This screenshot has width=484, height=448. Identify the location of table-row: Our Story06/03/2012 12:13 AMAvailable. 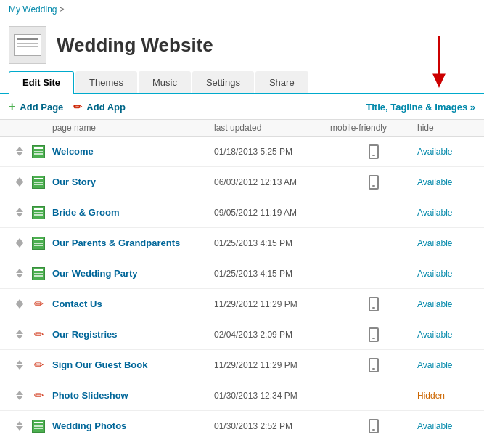
(242, 182).